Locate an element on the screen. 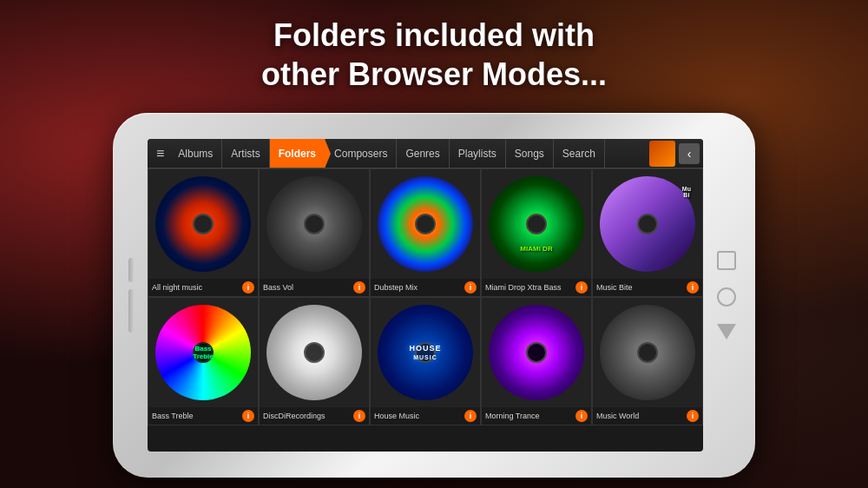 Image resolution: width=868 pixels, height=488 pixels. tab-composers: Composers is located at coordinates (361, 153).